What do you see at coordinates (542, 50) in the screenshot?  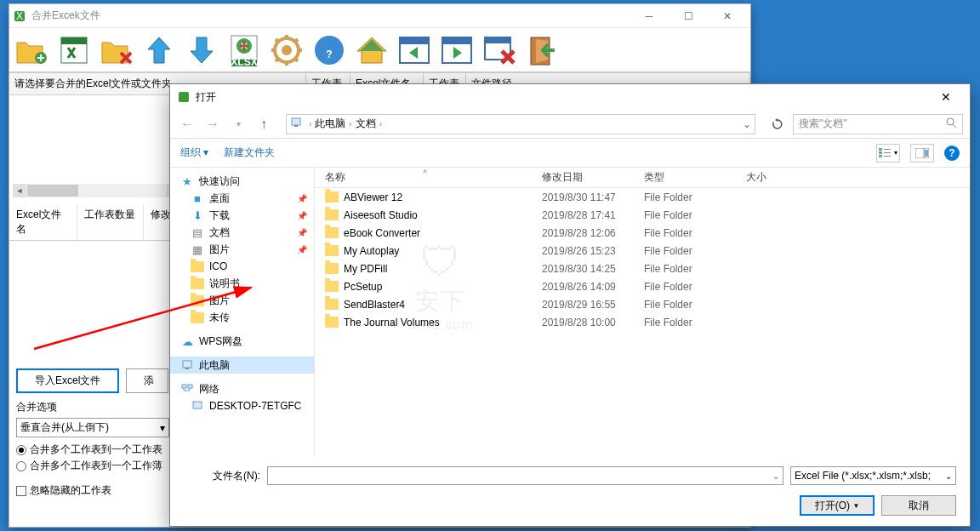 I see `exit-door-icon` at bounding box center [542, 50].